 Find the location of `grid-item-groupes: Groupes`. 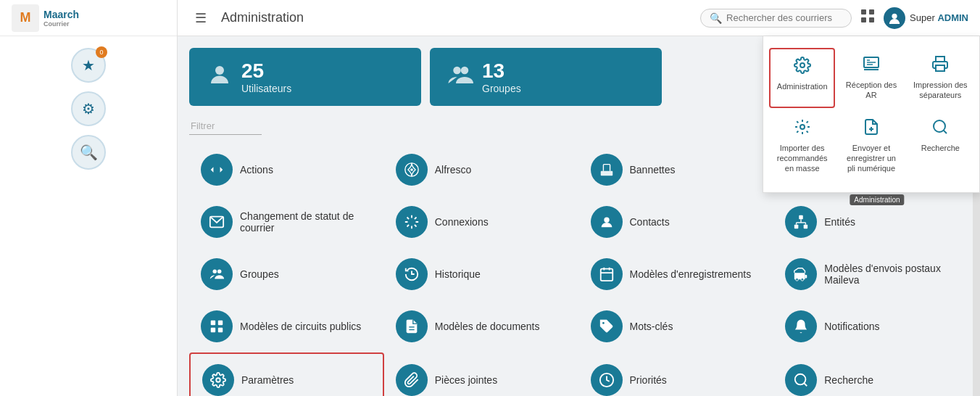

grid-item-groupes: Groupes is located at coordinates (287, 274).